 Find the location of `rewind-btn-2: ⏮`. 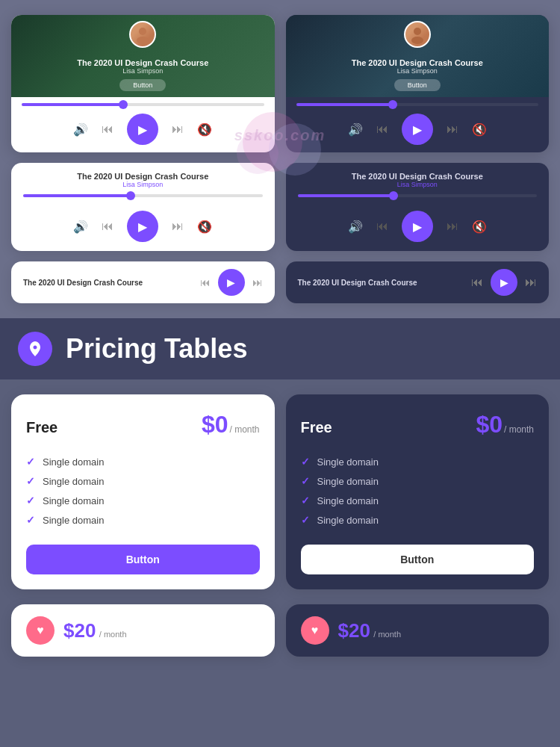

rewind-btn-2: ⏮ is located at coordinates (108, 226).